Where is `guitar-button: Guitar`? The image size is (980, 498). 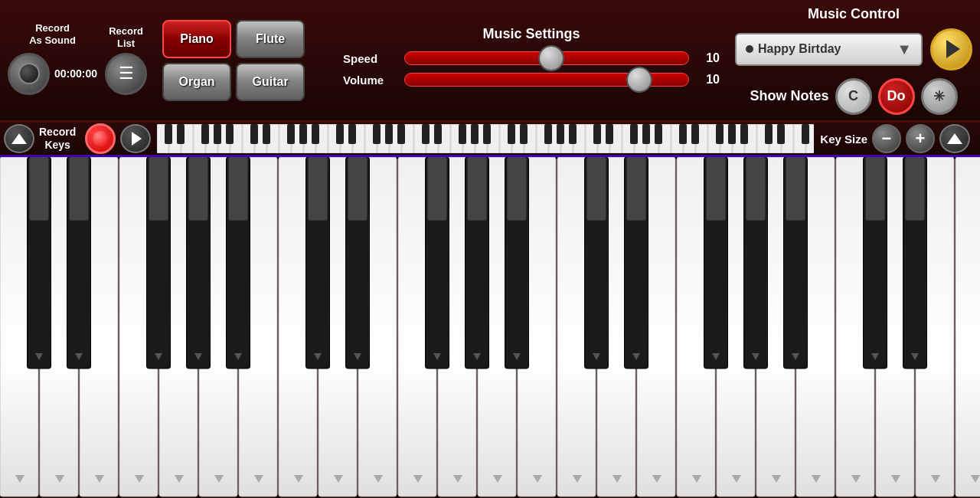 guitar-button: Guitar is located at coordinates (270, 82).